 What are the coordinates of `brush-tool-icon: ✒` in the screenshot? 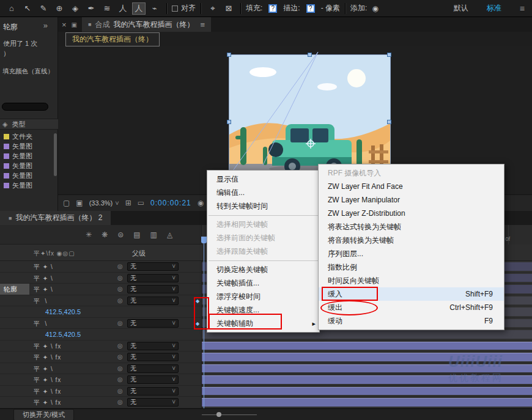 It's located at (91, 9).